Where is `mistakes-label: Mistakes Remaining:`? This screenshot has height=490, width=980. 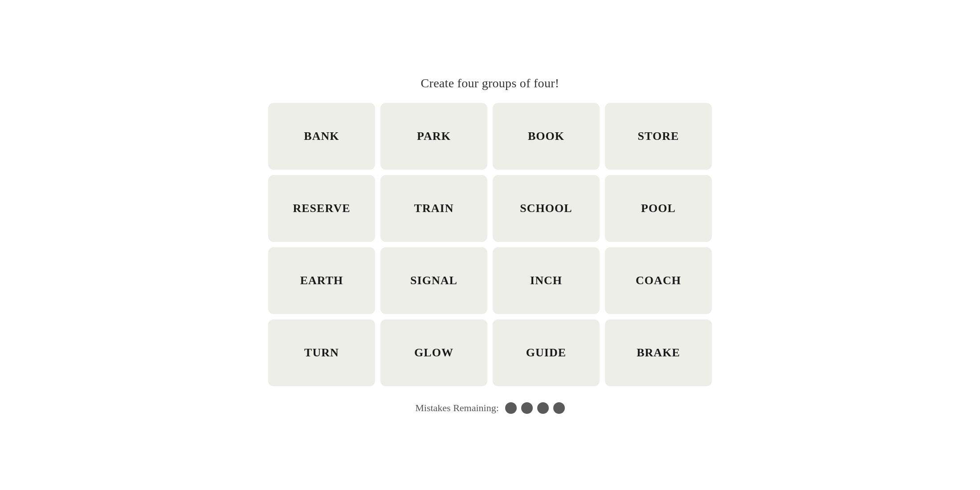
mistakes-label: Mistakes Remaining: is located at coordinates (457, 408).